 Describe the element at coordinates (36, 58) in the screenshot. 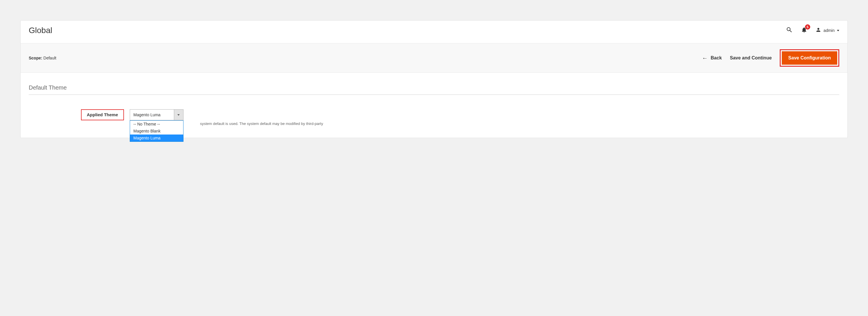

I see `scope-label-prefix: Scope:` at that location.